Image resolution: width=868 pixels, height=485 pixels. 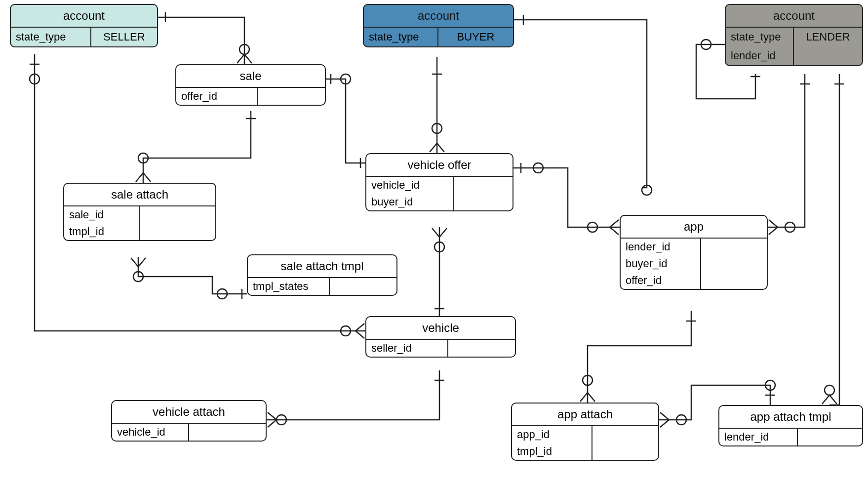 What do you see at coordinates (322, 267) in the screenshot?
I see `entity-title: sale attach tmpl` at bounding box center [322, 267].